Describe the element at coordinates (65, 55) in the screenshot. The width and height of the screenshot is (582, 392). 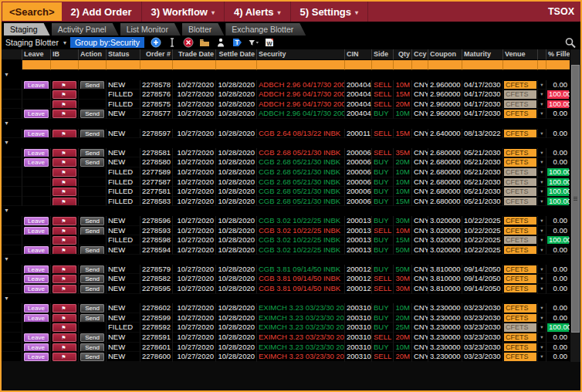
I see `col-header-ib: IB` at that location.